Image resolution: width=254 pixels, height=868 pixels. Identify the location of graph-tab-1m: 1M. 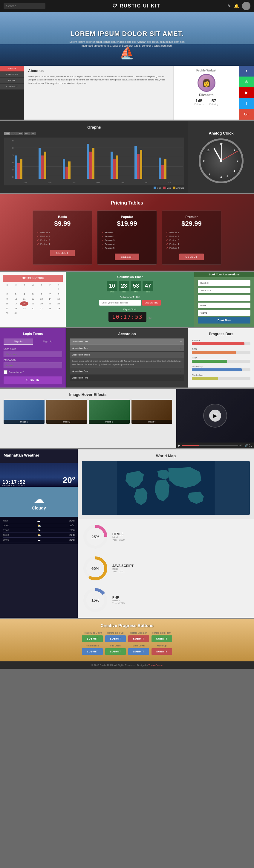
(14, 133).